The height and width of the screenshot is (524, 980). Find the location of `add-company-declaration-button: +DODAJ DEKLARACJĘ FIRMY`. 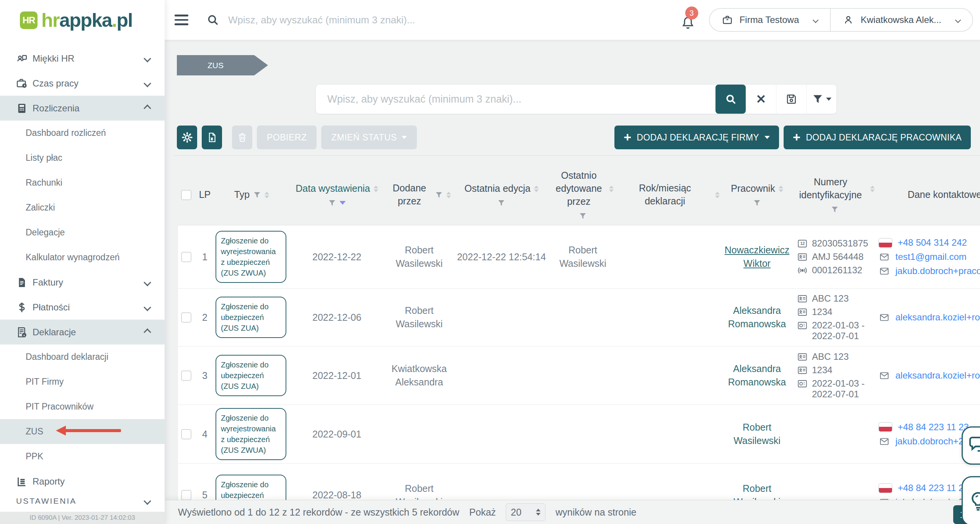

add-company-declaration-button: +DODAJ DEKLARACJĘ FIRMY is located at coordinates (697, 137).